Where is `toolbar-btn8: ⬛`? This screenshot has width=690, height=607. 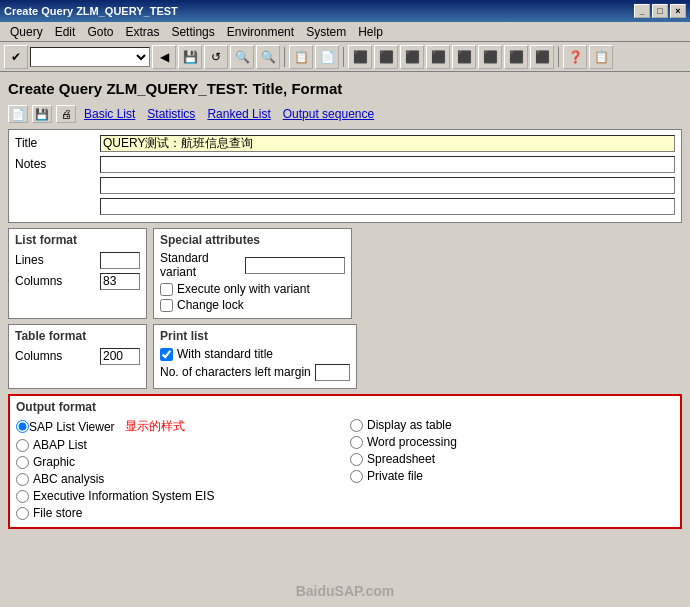 toolbar-btn8: ⬛ is located at coordinates (412, 57).